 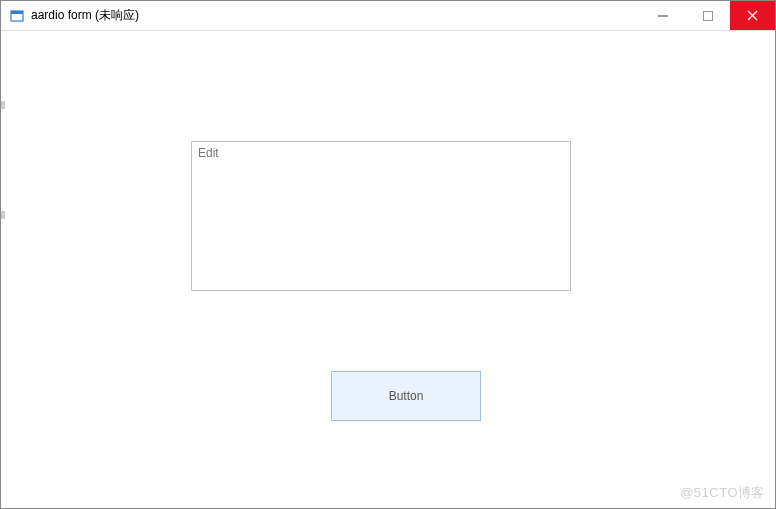 I want to click on maximize-button, so click(x=708, y=16).